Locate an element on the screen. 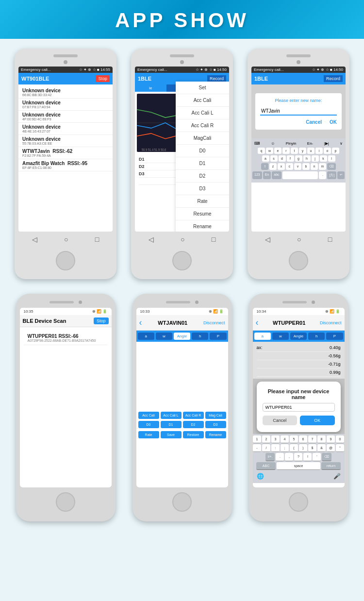 Image resolution: width=364 pixels, height=601 pixels. key-en: En is located at coordinates (267, 175).